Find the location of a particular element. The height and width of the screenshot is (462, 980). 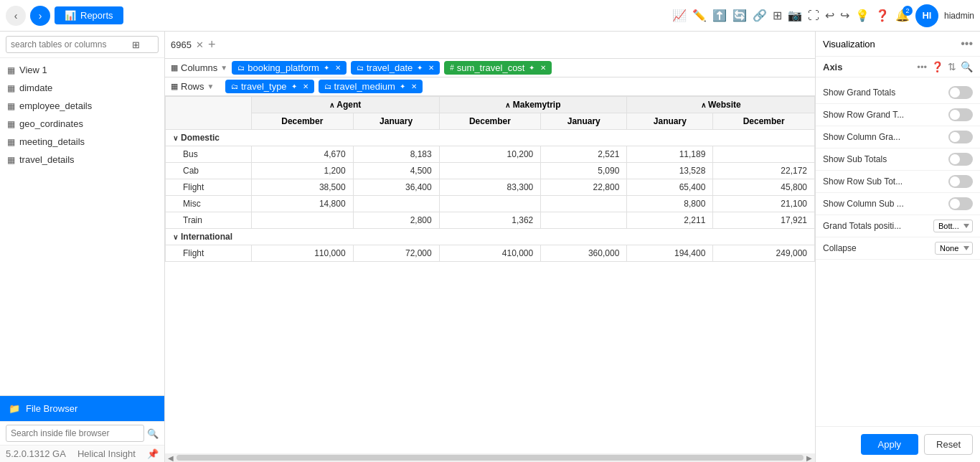

file-browser-button: 📁 File Browser is located at coordinates (82, 409).